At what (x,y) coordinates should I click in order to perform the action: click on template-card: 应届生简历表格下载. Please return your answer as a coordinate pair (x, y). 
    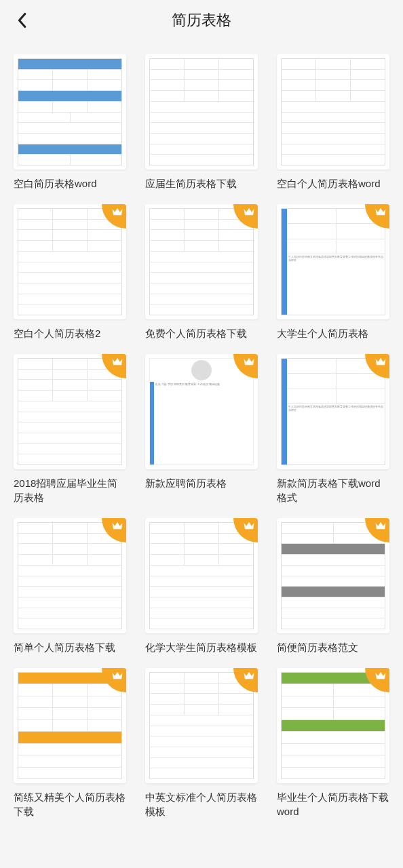
    Looking at the image, I should click on (202, 122).